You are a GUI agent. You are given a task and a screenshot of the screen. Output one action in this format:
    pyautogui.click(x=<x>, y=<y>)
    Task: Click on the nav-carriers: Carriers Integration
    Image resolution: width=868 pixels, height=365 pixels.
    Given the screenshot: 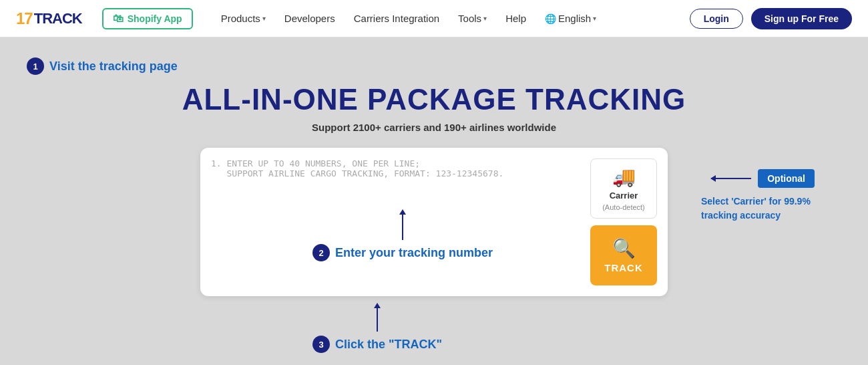 What is the action you would take?
    pyautogui.click(x=397, y=19)
    